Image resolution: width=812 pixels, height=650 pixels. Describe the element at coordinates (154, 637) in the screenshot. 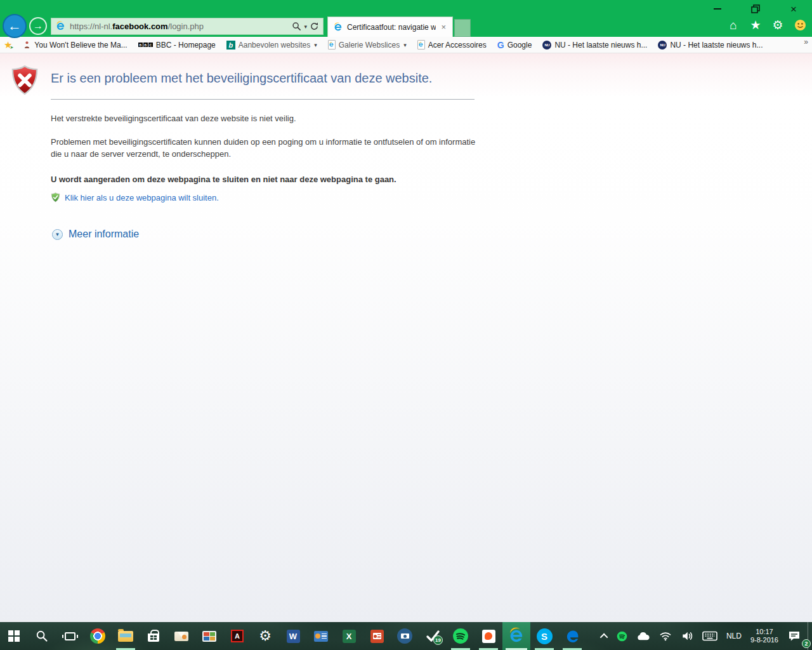

I see `windows-store-icon` at that location.